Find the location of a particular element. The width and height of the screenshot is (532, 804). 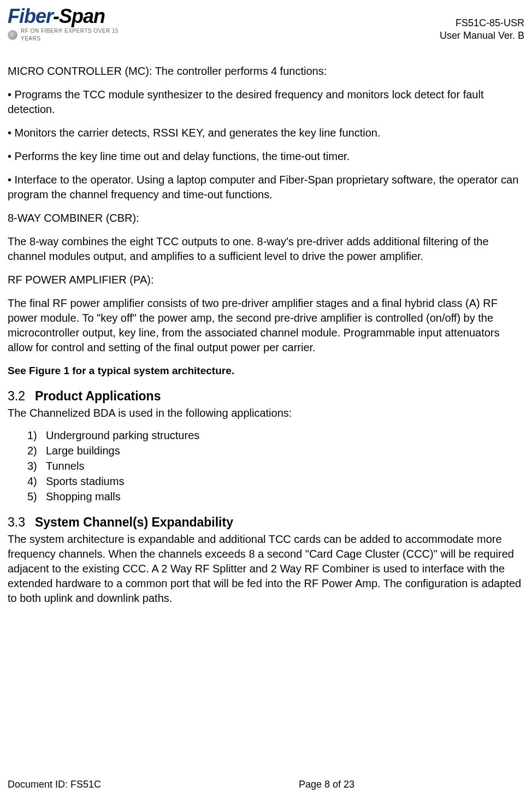

mc-bullet-1: • Programs the TCC module synthesizer to… is located at coordinates (266, 102).